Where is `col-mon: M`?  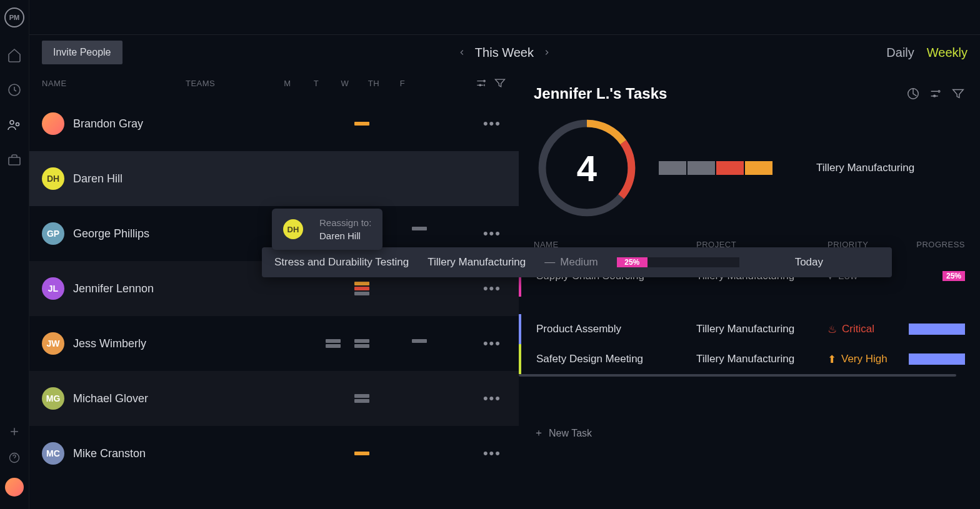 col-mon: M is located at coordinates (288, 84).